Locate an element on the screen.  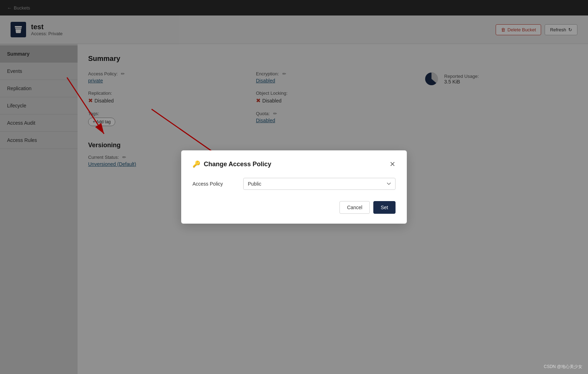
watermark: CSDN @地心美少女 is located at coordinates (563, 367).